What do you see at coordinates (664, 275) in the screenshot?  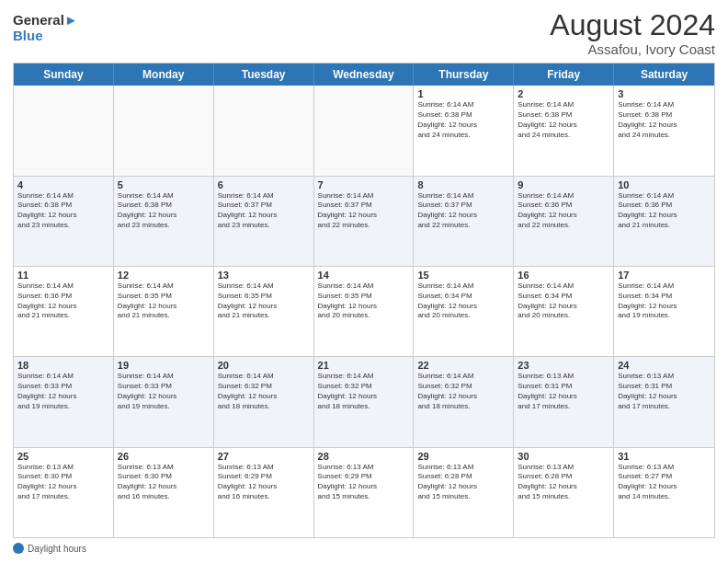 I see `day-number: 17` at bounding box center [664, 275].